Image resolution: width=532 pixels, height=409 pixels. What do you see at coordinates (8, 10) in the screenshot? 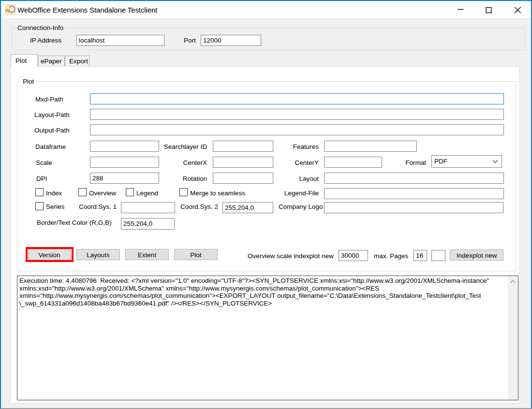
I see `svg-text: w` at bounding box center [8, 10].